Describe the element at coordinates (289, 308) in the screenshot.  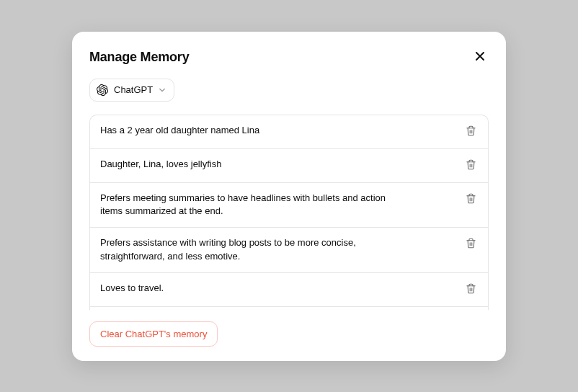
I see `memory-item: Is interested in traveling to Mexico for…` at that location.